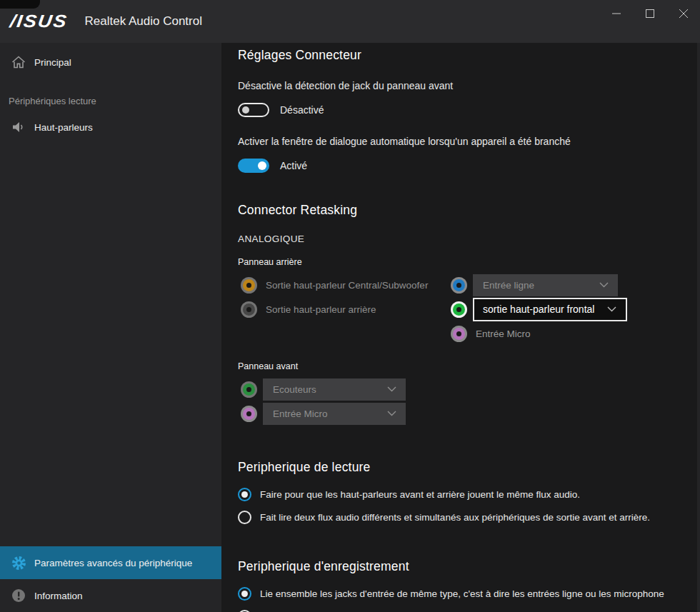 The height and width of the screenshot is (612, 700). What do you see at coordinates (53, 63) in the screenshot?
I see `sidebar-item-label: Principal` at bounding box center [53, 63].